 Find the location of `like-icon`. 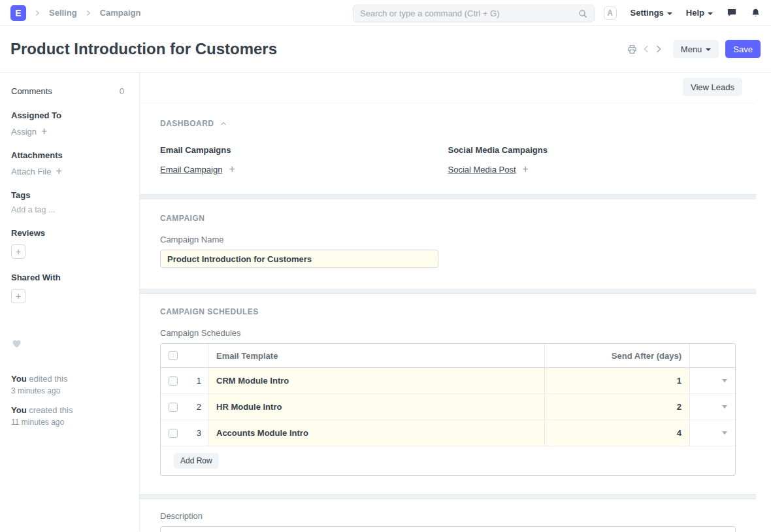

like-icon is located at coordinates (17, 344).